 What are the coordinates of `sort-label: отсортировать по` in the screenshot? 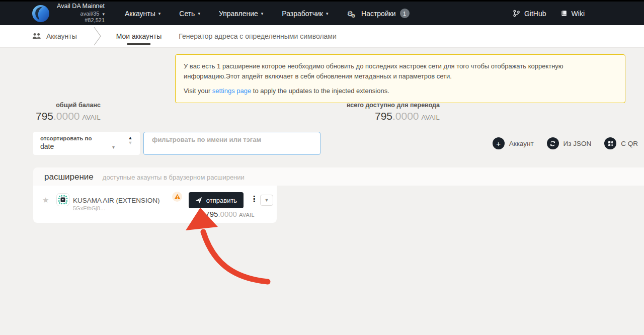 It's located at (87, 138).